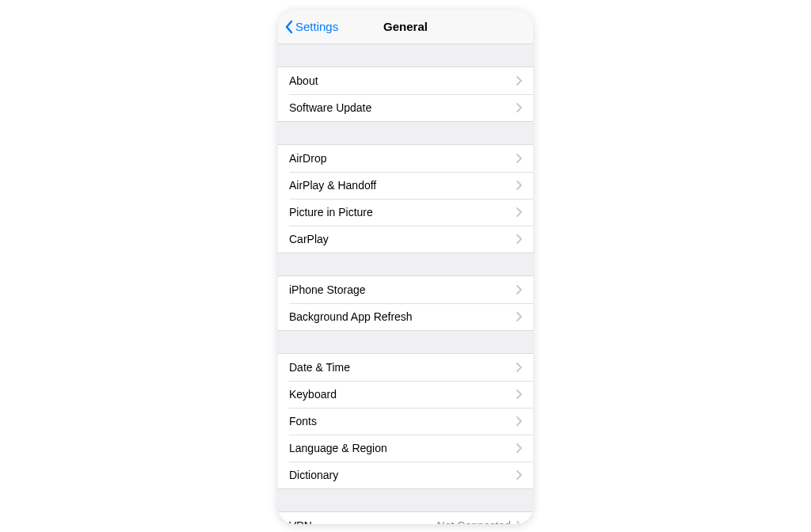 The width and height of the screenshot is (811, 532). What do you see at coordinates (406, 27) in the screenshot?
I see `nav-bar: Settings General` at bounding box center [406, 27].